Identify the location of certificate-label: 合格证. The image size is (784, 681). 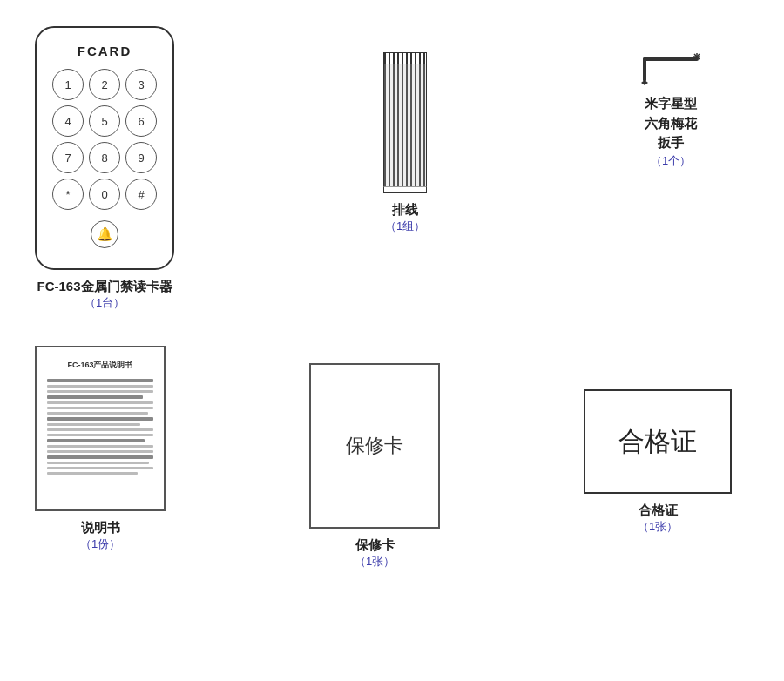
(659, 510).